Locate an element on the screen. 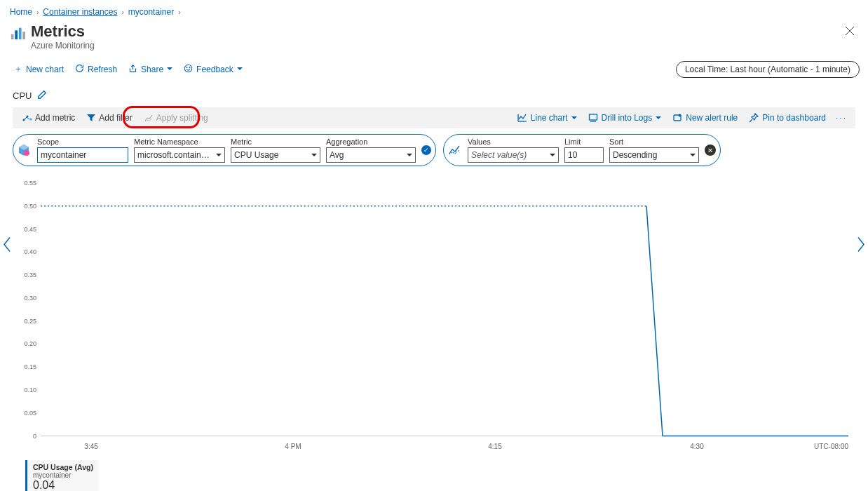 This screenshot has height=491, width=868. svg-text: 0 is located at coordinates (35, 436).